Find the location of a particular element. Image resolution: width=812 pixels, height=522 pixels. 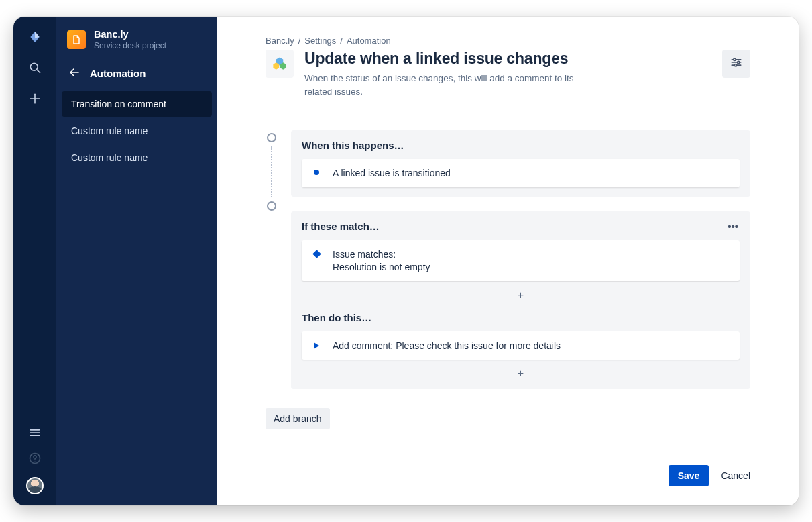

conditions-heading: If these match… is located at coordinates (341, 227).